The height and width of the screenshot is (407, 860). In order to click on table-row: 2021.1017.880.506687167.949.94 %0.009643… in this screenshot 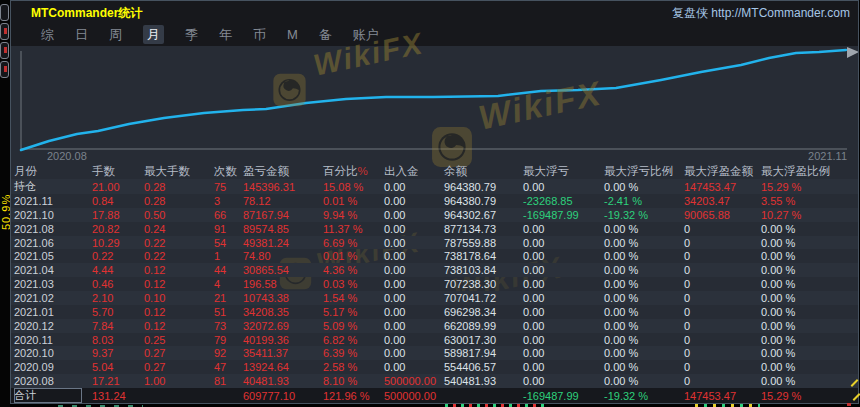, I will do `click(434, 215)`.